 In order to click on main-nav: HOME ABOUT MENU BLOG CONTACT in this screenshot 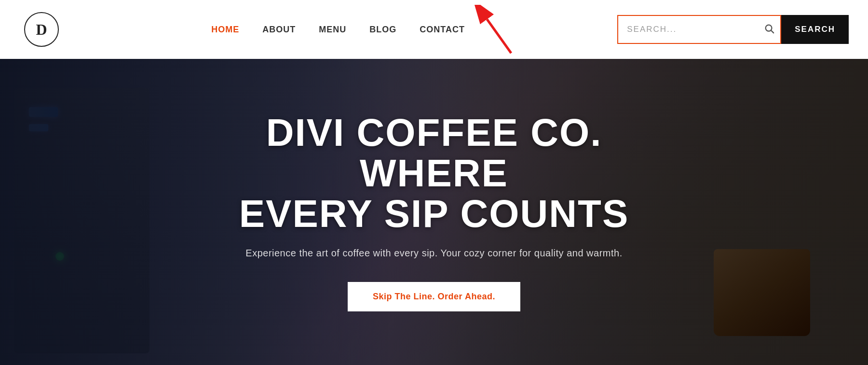, I will do `click(338, 30)`.